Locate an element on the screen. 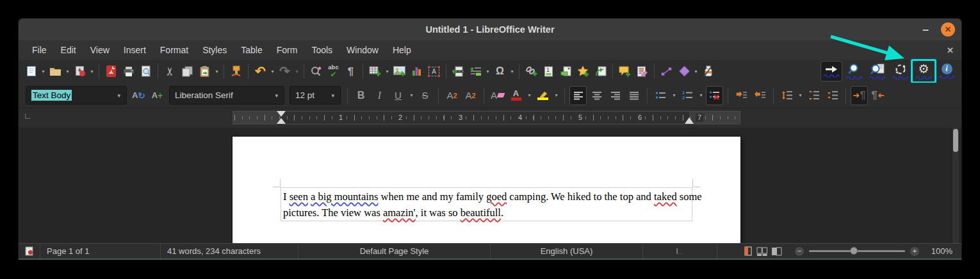 The width and height of the screenshot is (980, 279). single-page-view-icon is located at coordinates (748, 251).